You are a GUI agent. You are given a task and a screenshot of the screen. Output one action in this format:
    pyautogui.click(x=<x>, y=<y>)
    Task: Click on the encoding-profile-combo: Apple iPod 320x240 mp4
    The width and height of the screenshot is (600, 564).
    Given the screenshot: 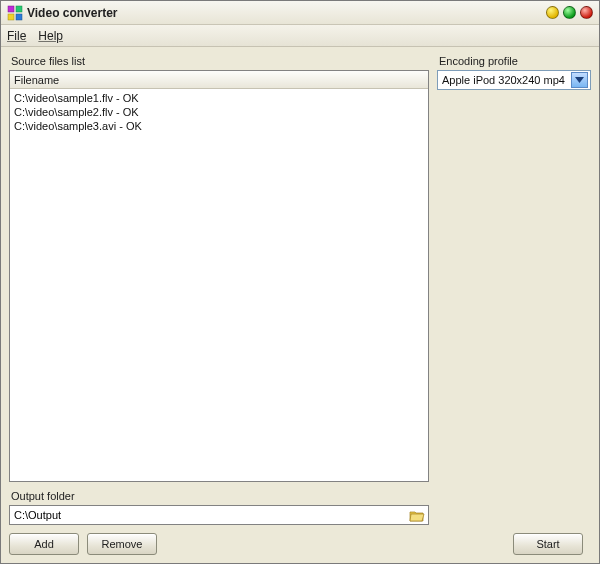 What is the action you would take?
    pyautogui.click(x=514, y=80)
    